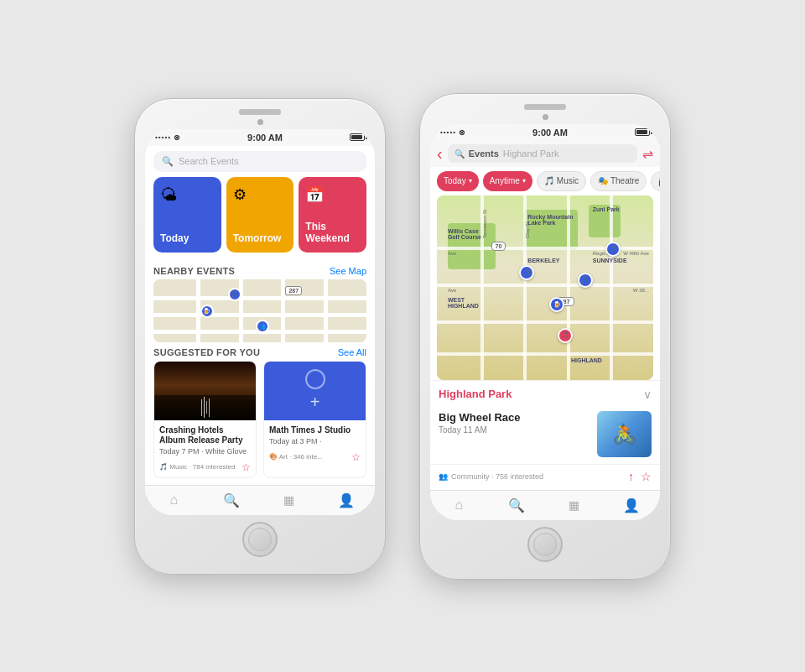  Describe the element at coordinates (517, 505) in the screenshot. I see `search-nav-icon-2: 🔍` at that location.